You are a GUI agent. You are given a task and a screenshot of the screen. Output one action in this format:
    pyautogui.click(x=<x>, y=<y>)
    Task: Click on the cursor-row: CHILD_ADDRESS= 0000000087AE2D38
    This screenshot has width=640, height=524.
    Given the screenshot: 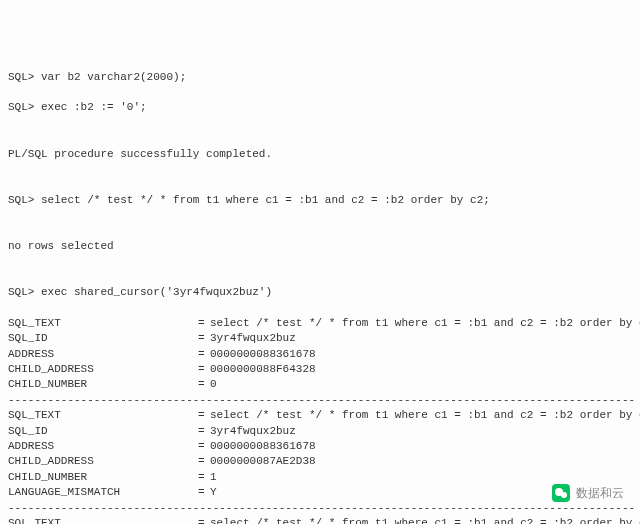 What is the action you would take?
    pyautogui.click(x=320, y=462)
    